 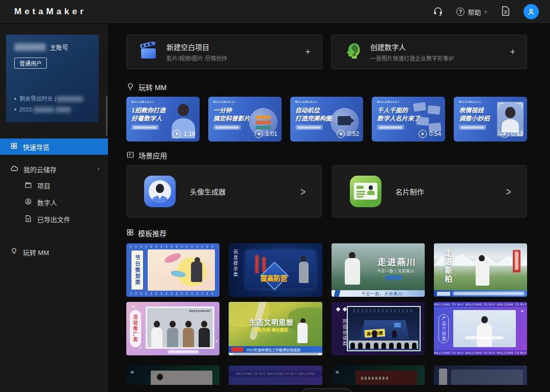 What do you see at coordinates (378, 293) in the screenshot?
I see `lower-third-banner: 千古一韵，天府燕川` at bounding box center [378, 293].